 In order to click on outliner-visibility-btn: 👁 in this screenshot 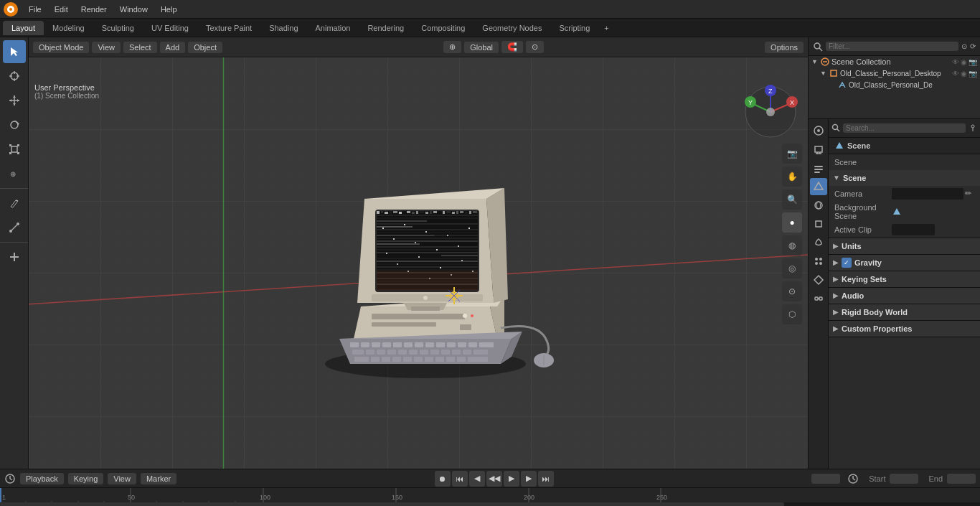, I will do `click(956, 62)`.